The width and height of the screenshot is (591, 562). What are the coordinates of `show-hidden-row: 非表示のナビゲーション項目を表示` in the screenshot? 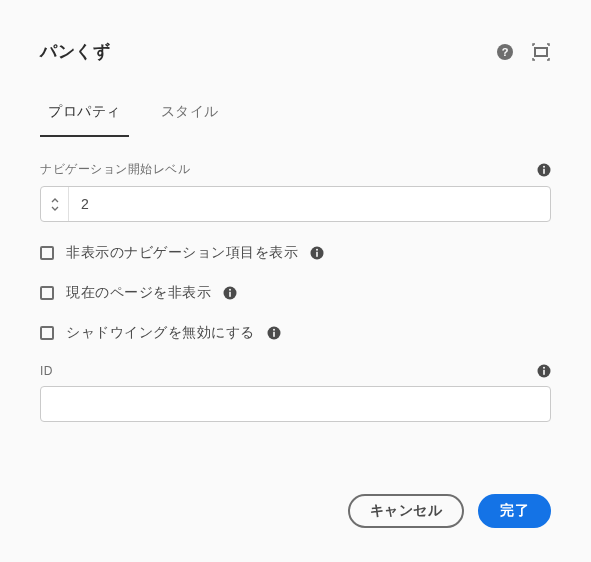 It's located at (296, 253).